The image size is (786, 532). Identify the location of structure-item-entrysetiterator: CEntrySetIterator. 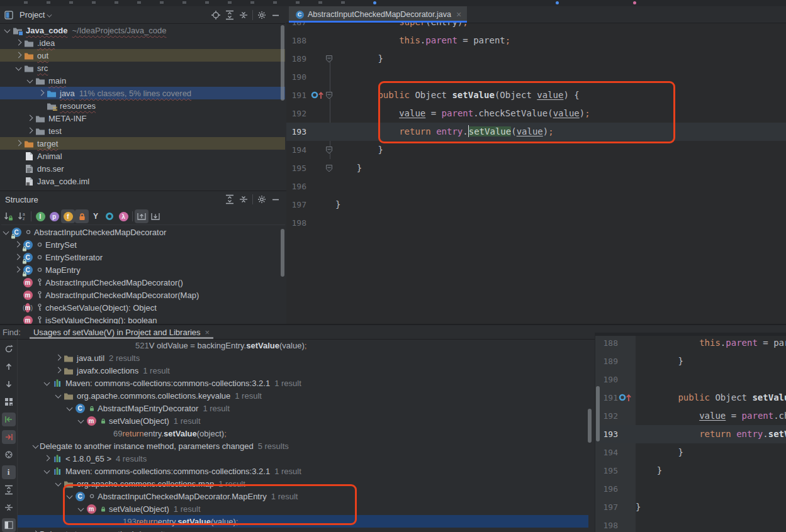
(142, 257).